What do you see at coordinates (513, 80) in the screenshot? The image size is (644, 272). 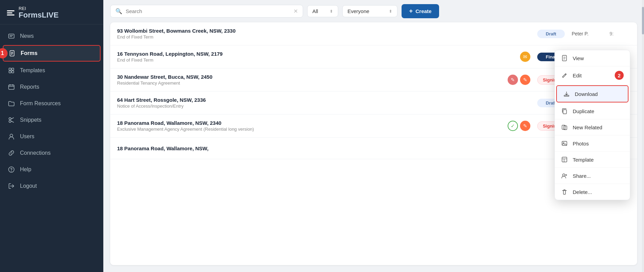 I see `edit-red-icon-badge: ✎` at bounding box center [513, 80].